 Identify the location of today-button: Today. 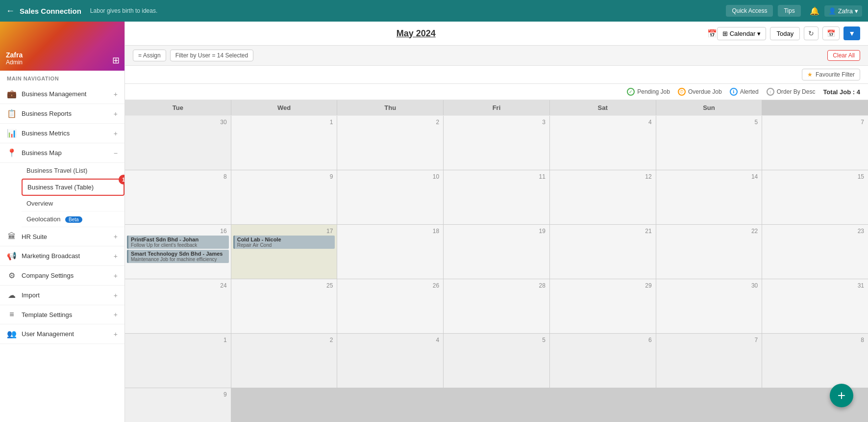
(785, 33).